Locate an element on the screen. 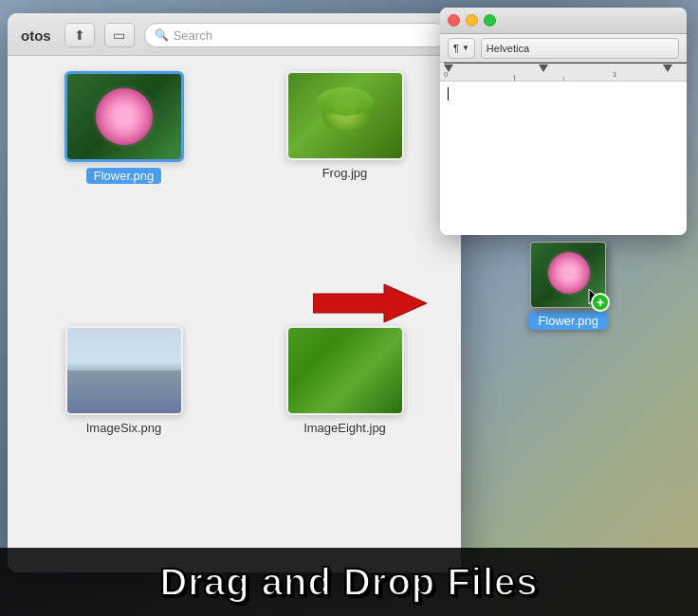 The width and height of the screenshot is (698, 616). maximize-button is located at coordinates (489, 21).